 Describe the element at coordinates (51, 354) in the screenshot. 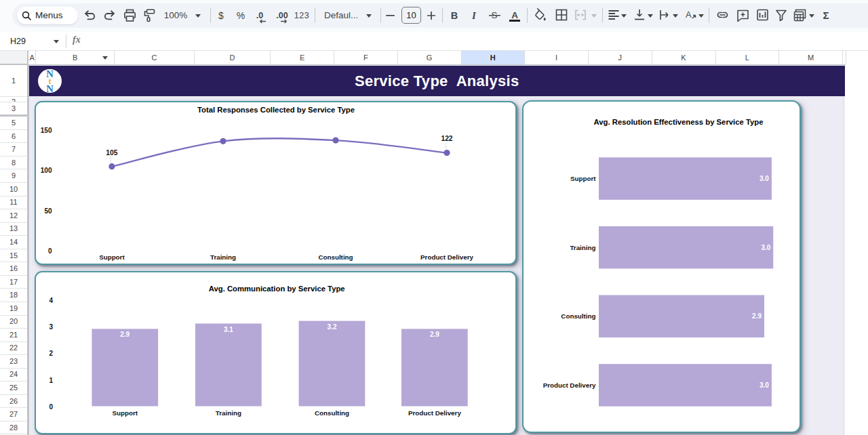

I see `svg-text: 2` at that location.